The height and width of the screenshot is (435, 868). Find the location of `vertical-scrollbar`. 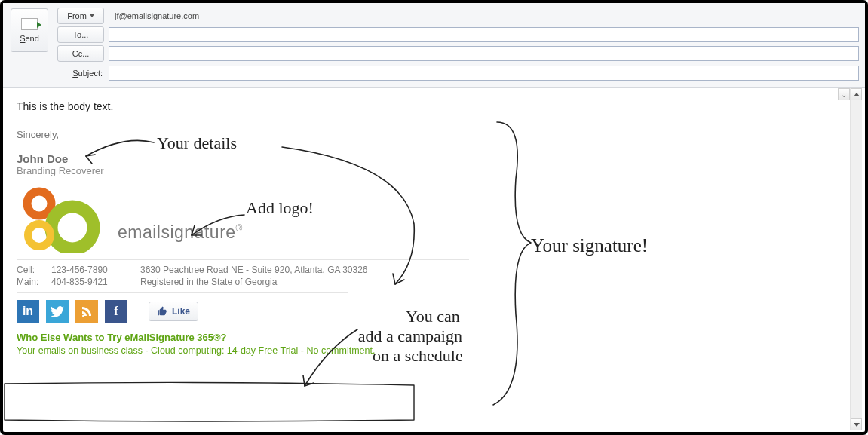

vertical-scrollbar is located at coordinates (856, 259).